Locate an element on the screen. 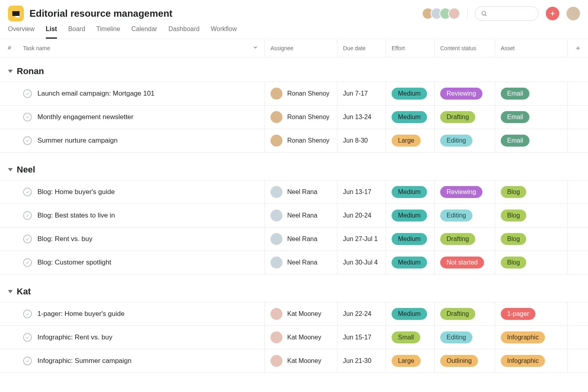 The height and width of the screenshot is (392, 588). column-date: Due date is located at coordinates (361, 48).